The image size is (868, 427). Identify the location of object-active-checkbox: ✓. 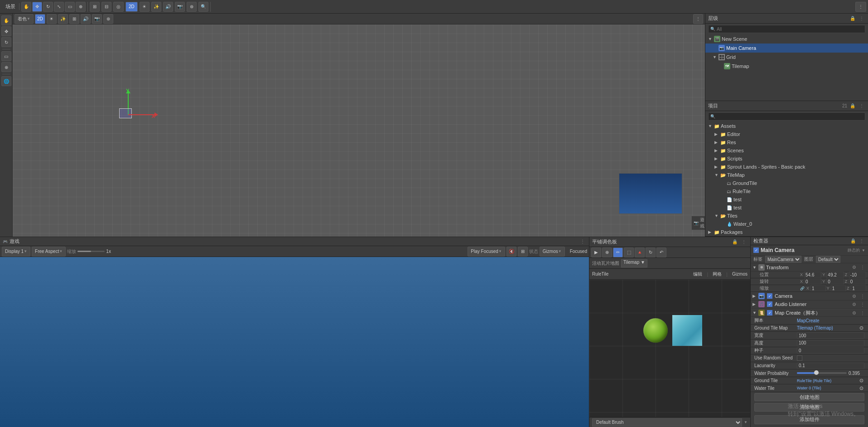
(756, 250).